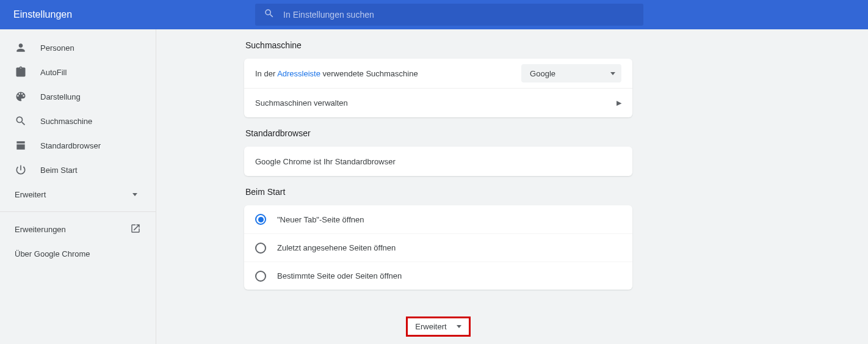 The width and height of the screenshot is (868, 344). Describe the element at coordinates (571, 73) in the screenshot. I see `search-engine-dropdown: Google` at that location.